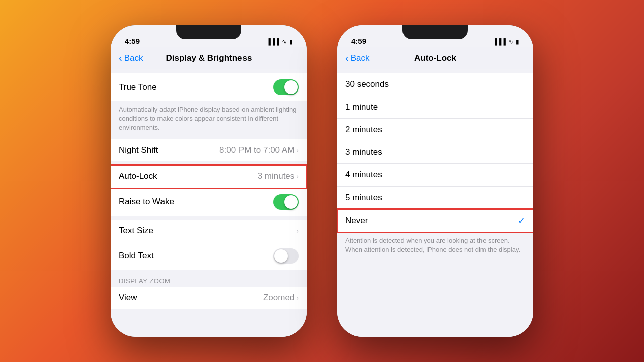 This screenshot has height=362, width=644. Describe the element at coordinates (132, 41) in the screenshot. I see `status-time-left: 4:59` at that location.